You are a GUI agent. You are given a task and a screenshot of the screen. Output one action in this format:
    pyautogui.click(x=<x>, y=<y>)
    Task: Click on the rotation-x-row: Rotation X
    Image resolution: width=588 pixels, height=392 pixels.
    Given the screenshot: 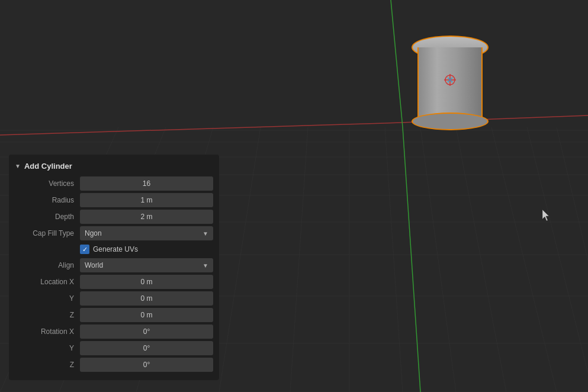 What is the action you would take?
    pyautogui.click(x=114, y=332)
    